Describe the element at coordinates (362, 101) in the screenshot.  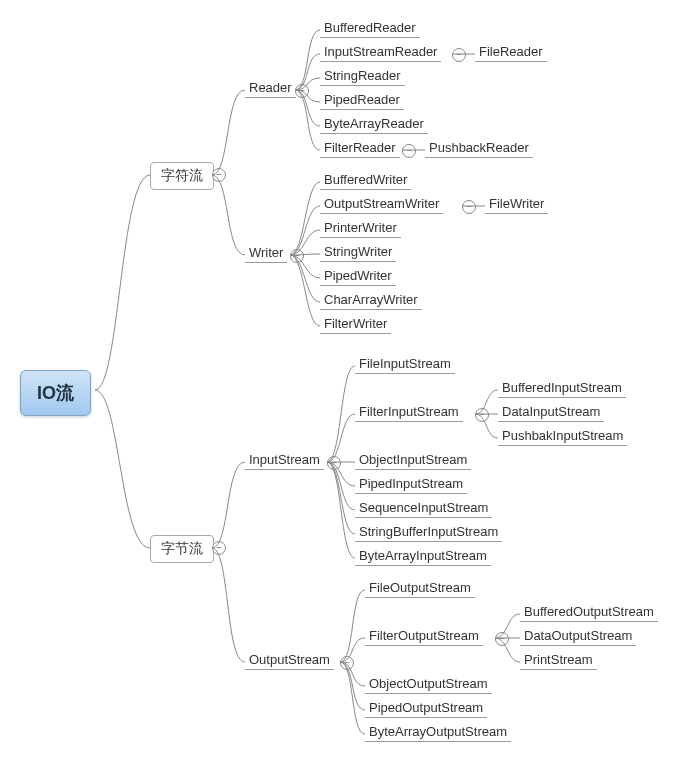
I see `node-pipedreader: PipedReader` at that location.